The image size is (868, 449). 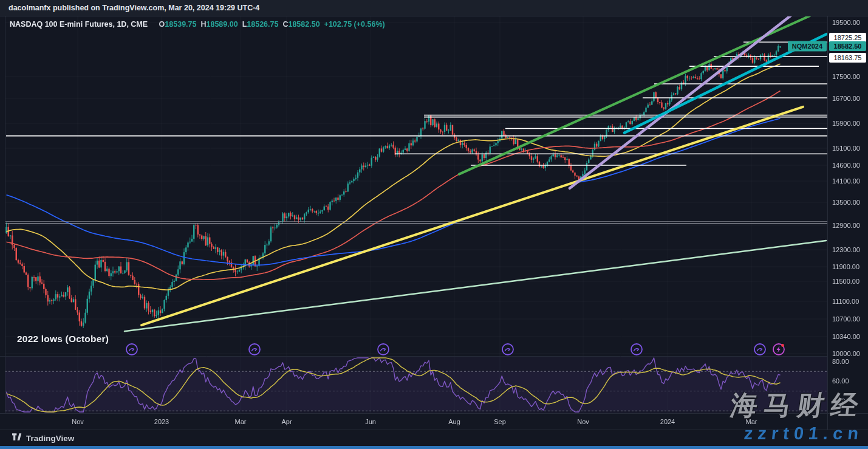 I want to click on ohlc-low-value: 18526.75, so click(x=262, y=24).